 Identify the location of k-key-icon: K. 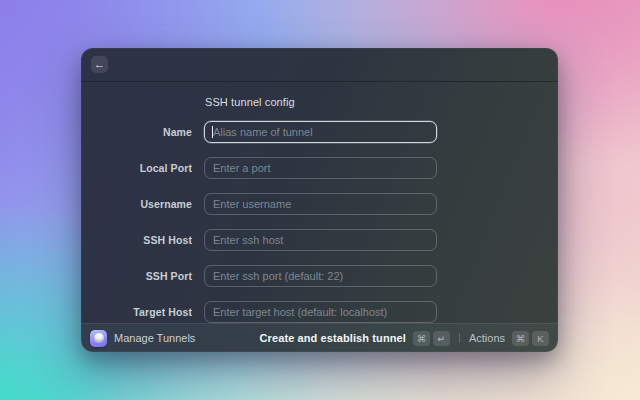
(540, 338).